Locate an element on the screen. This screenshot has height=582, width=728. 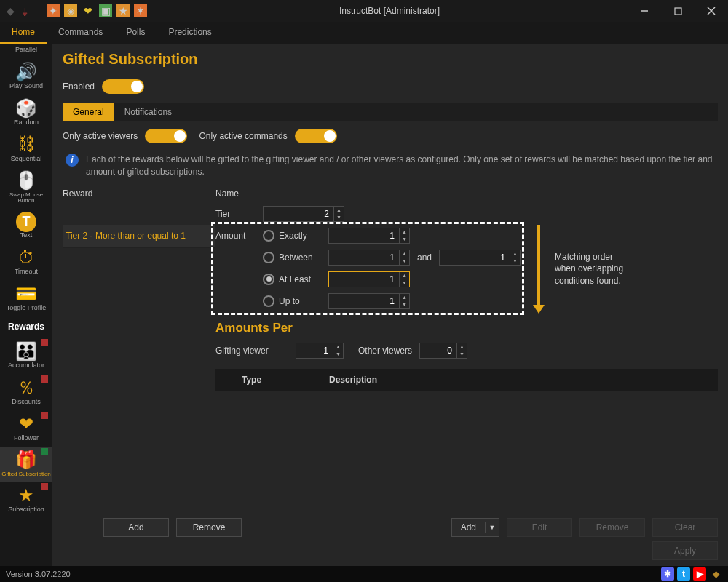
only-active-viewers-toggle is located at coordinates (166, 136).